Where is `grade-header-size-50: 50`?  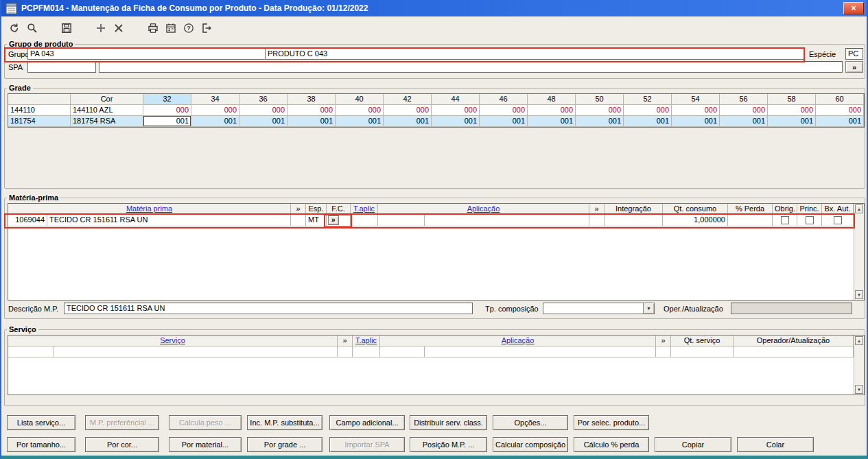
grade-header-size-50: 50 is located at coordinates (600, 99).